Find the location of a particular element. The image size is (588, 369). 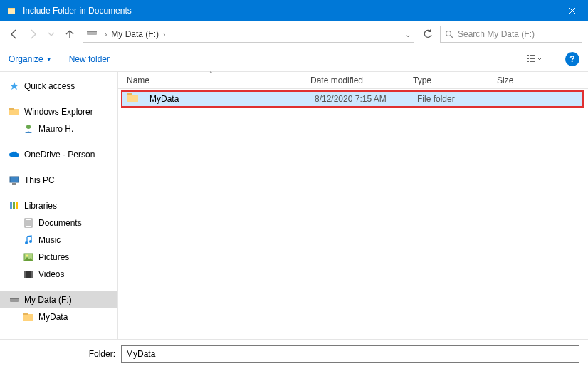

label: Libraries is located at coordinates (41, 206).